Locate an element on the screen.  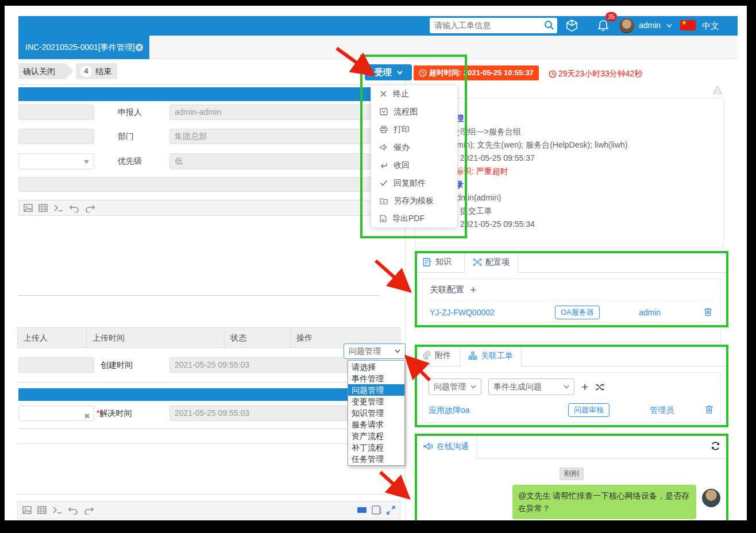
related-ticket-link: 应用故障oa is located at coordinates (449, 411).